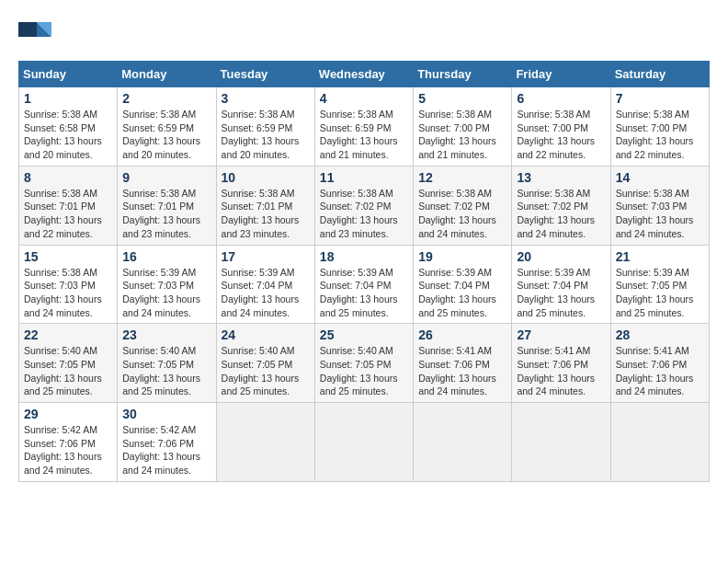  I want to click on day-info: Sunrise: 5:39 AMSunset: 7:05 PMDaylight:…, so click(660, 293).